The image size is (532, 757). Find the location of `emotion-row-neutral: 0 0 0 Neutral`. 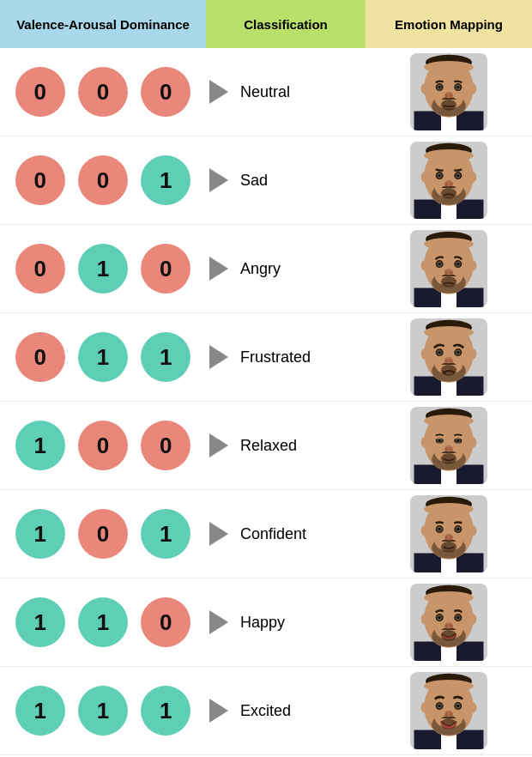

emotion-row-neutral: 0 0 0 Neutral is located at coordinates (266, 93).